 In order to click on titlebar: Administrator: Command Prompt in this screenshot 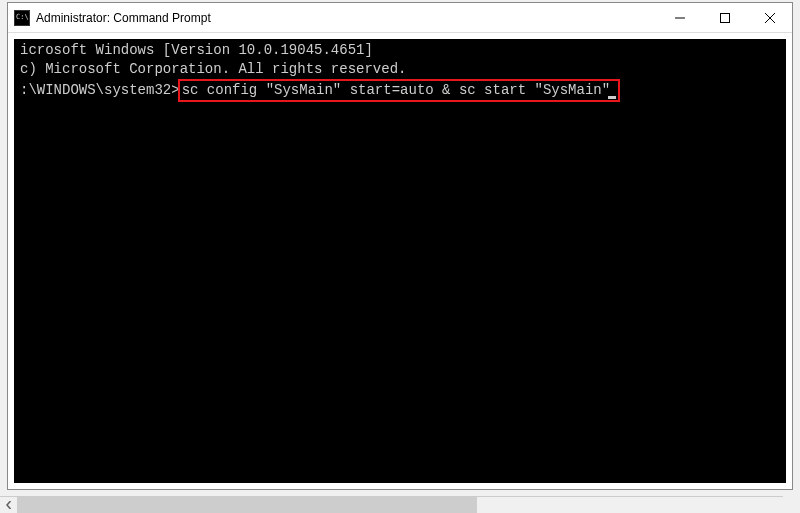, I will do `click(400, 18)`.